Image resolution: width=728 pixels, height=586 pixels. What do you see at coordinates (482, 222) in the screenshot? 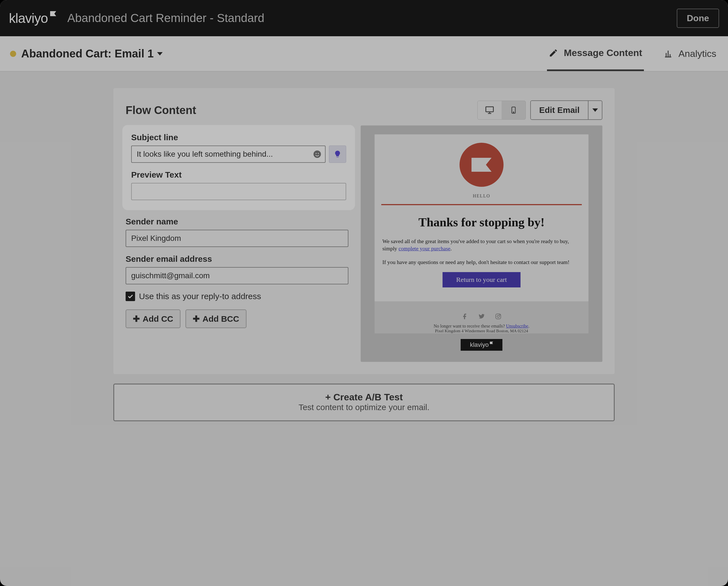
I see `preview-heading: Thanks for stopping by!` at bounding box center [482, 222].